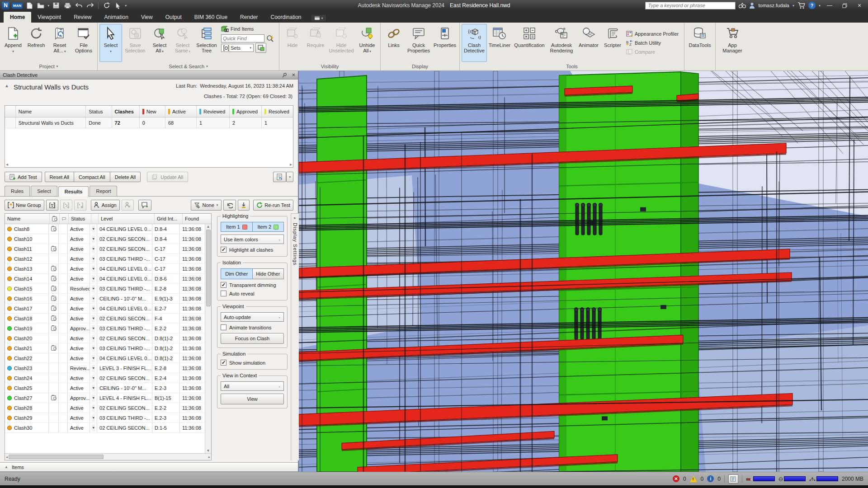  What do you see at coordinates (820, 5) in the screenshot?
I see `help-menu-arrow-icon: ▾` at bounding box center [820, 5].